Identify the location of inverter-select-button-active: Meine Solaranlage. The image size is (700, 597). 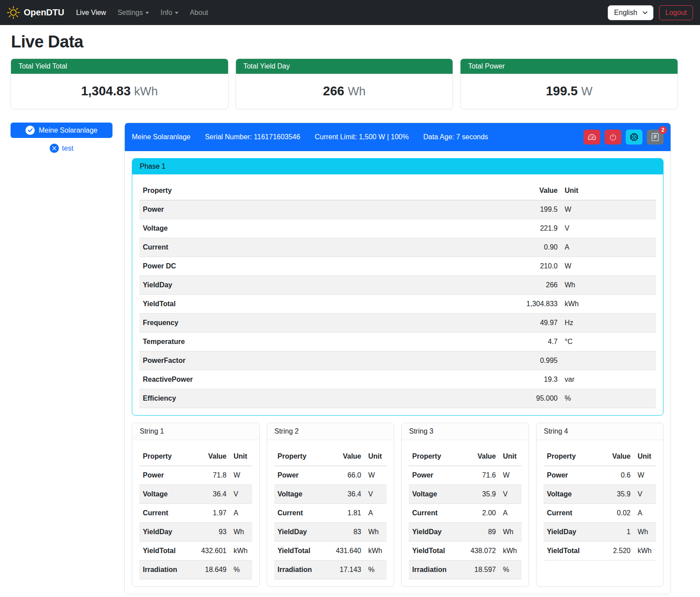
(62, 130).